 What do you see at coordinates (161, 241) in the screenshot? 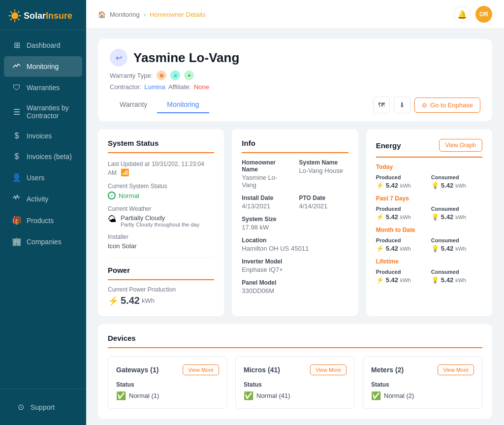
I see `installer-row: Installer Icon Solar` at bounding box center [161, 241].